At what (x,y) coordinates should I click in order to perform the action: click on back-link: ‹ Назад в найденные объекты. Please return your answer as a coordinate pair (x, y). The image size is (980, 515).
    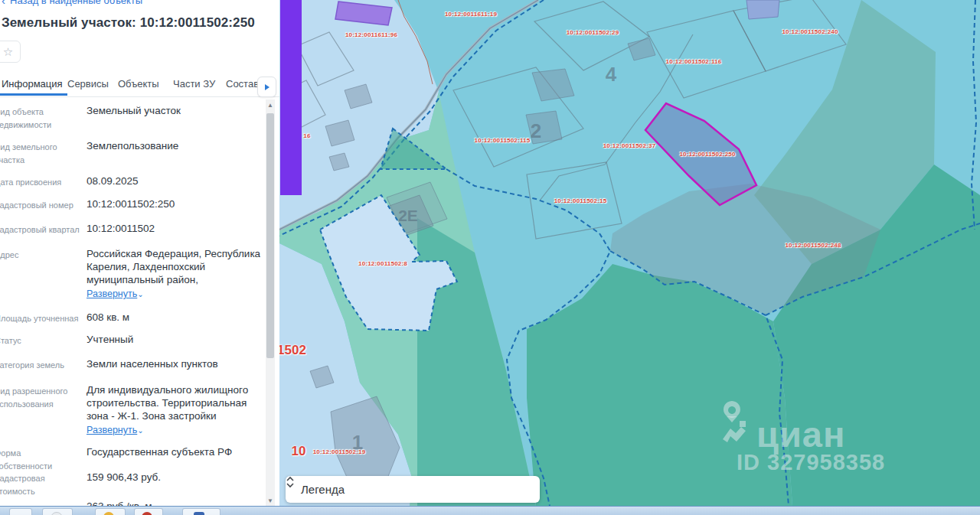
    Looking at the image, I should click on (72, 3).